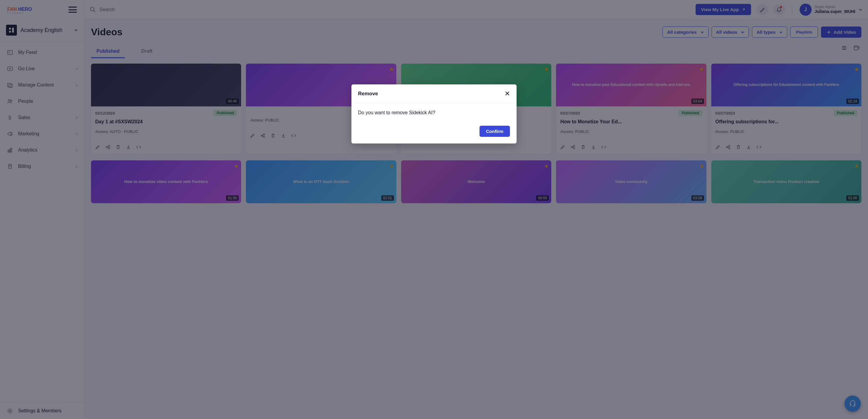 The image size is (868, 419). I want to click on modal-title: Remove, so click(368, 94).